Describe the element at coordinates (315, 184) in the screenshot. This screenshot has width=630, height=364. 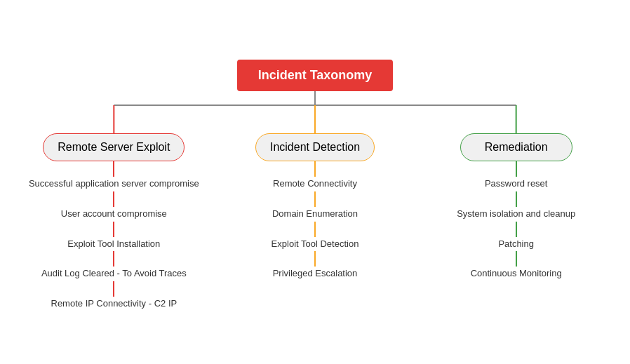
I see `list-item: Remote Connectivity` at that location.